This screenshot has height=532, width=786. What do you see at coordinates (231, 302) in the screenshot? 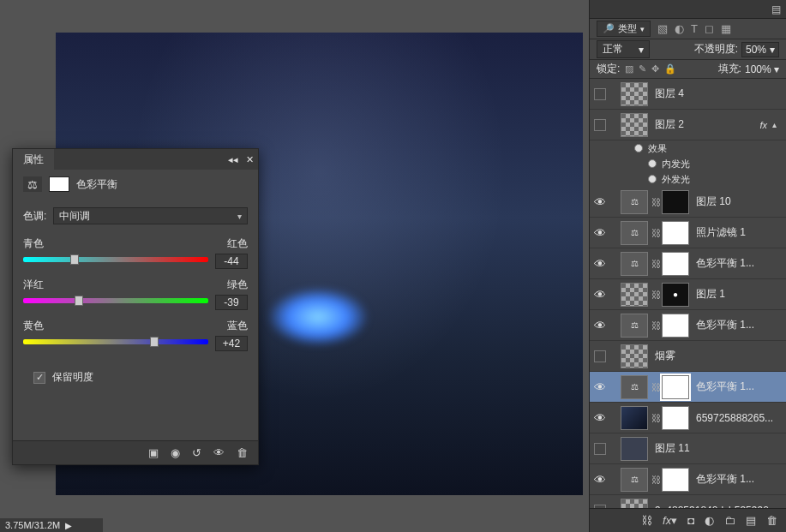
I see `magenta-green-value: -39` at bounding box center [231, 302].